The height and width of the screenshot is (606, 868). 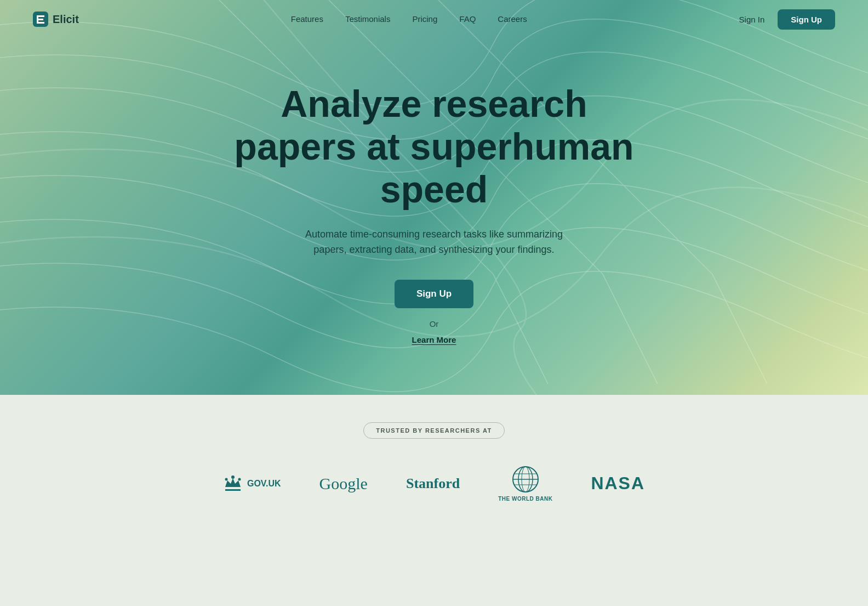 What do you see at coordinates (425, 19) in the screenshot?
I see `nav-item-pricing: Pricing` at bounding box center [425, 19].